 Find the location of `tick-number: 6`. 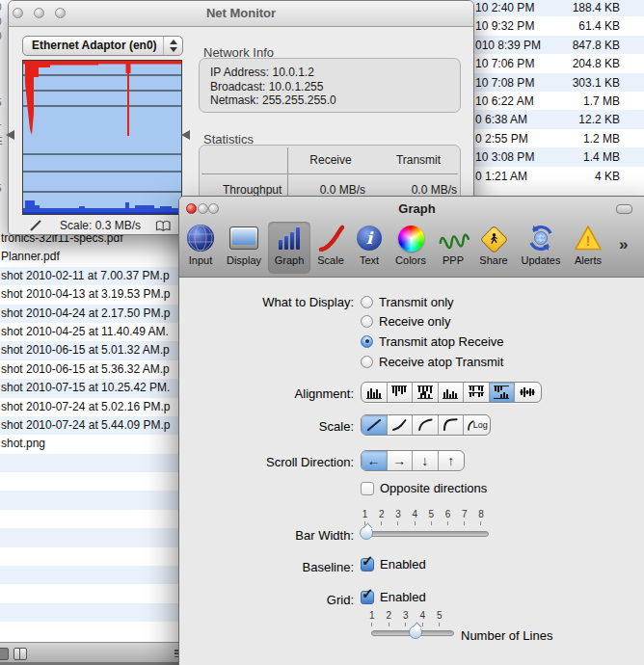

tick-number: 6 is located at coordinates (447, 515).